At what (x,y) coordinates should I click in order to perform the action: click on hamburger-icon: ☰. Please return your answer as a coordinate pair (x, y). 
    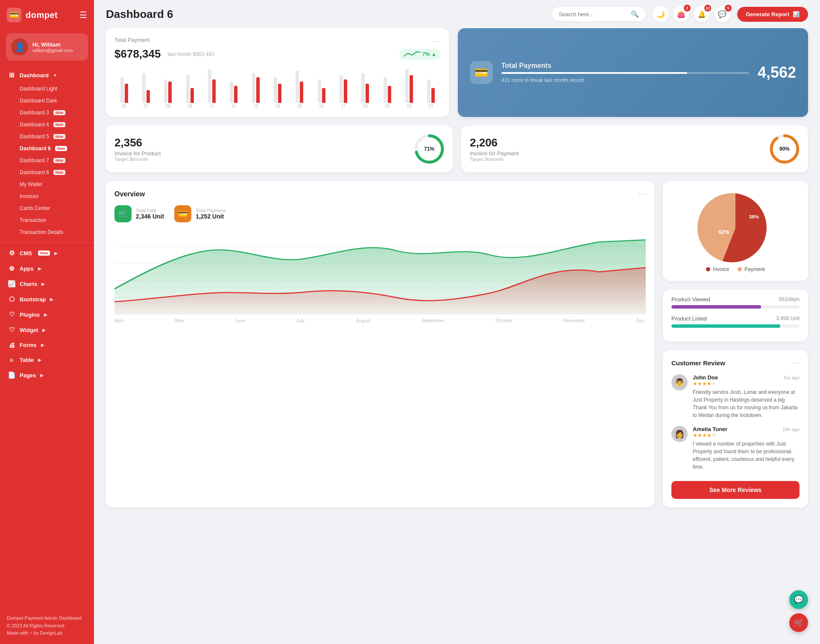
    Looking at the image, I should click on (83, 15).